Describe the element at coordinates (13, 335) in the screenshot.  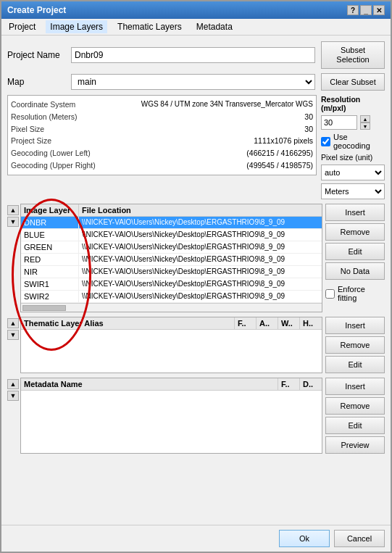
I see `thematic-scroll-down: ▼` at that location.